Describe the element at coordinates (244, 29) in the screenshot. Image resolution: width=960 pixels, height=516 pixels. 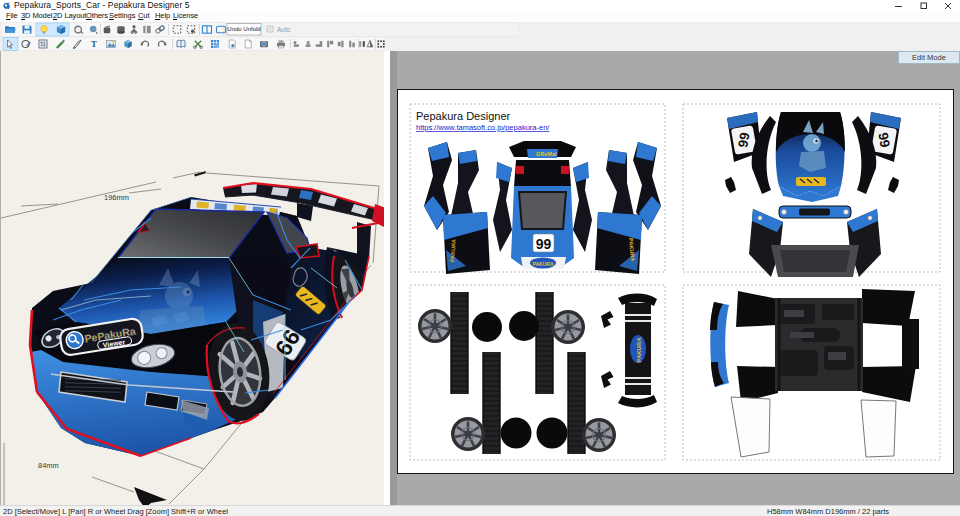
I see `svg-text: Undo Unfold` at that location.